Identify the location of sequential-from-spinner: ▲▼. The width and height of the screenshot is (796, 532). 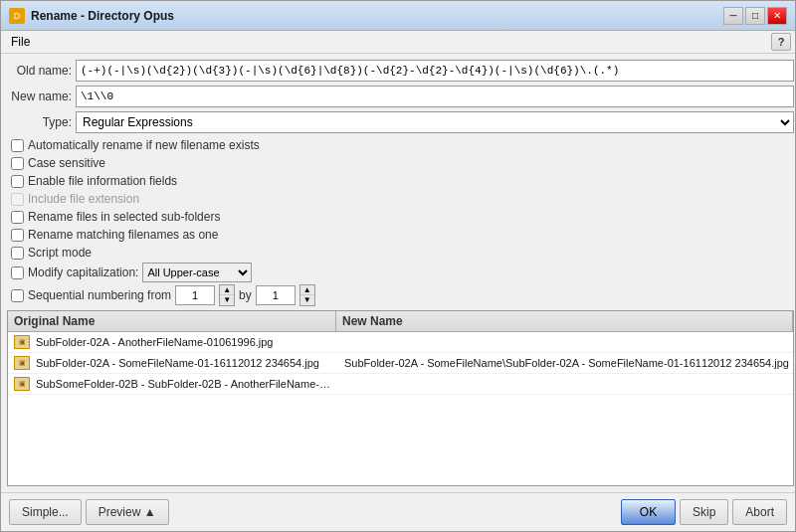
(227, 295).